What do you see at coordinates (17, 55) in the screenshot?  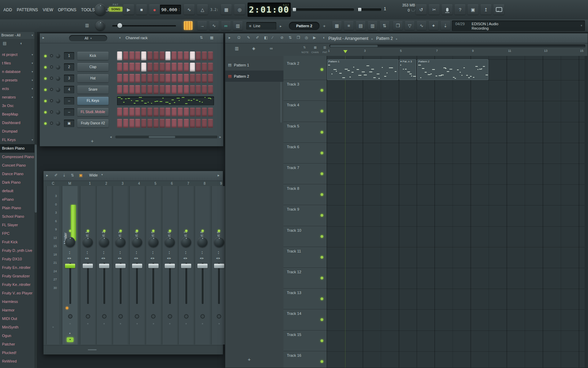 I see `browser-item: nt project▾` at bounding box center [17, 55].